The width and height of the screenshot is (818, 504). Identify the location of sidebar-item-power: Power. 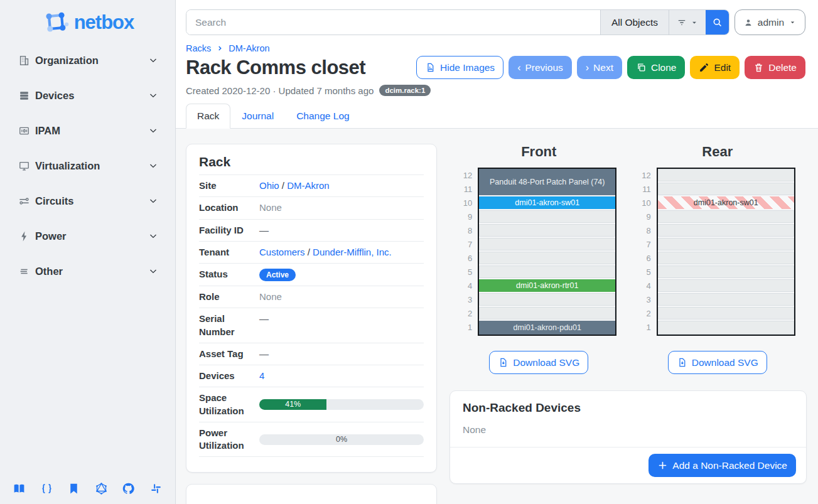
(88, 236).